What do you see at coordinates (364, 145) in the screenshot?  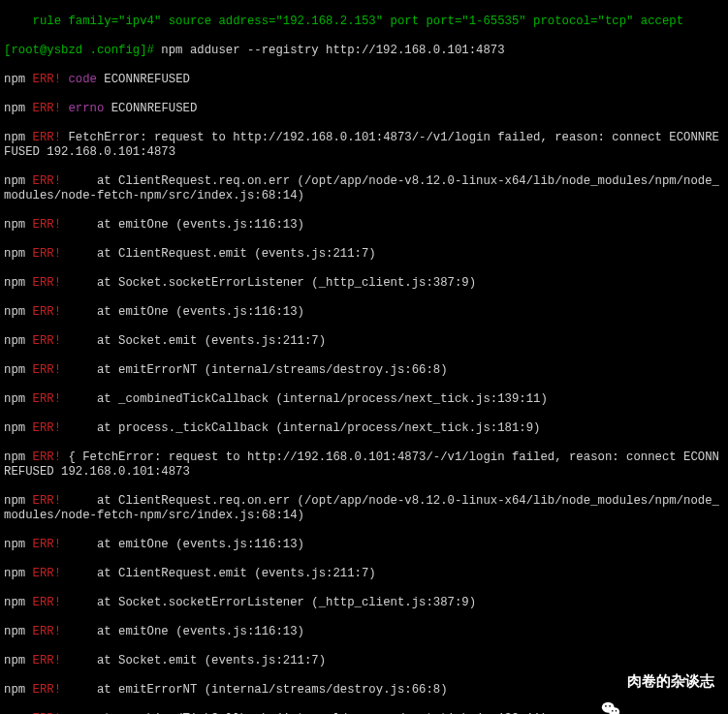 I see `output-line: npm ERR! FetchError: request to http://1…` at bounding box center [364, 145].